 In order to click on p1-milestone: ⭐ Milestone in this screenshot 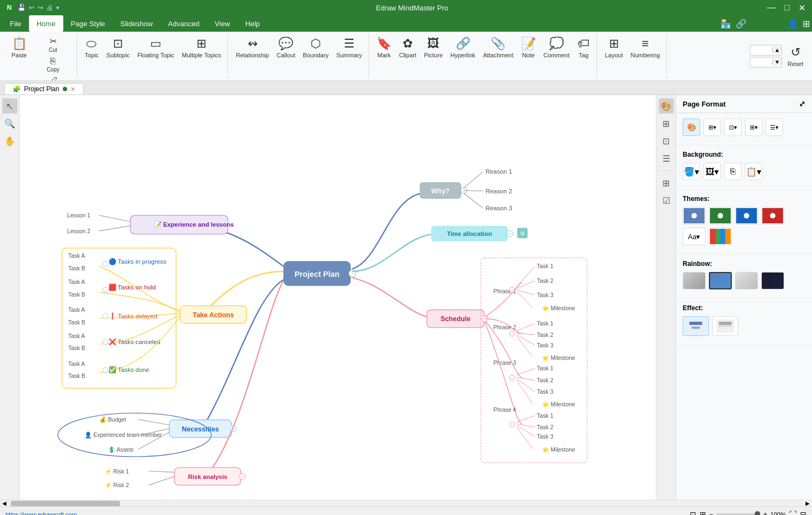, I will do `click(559, 308)`.